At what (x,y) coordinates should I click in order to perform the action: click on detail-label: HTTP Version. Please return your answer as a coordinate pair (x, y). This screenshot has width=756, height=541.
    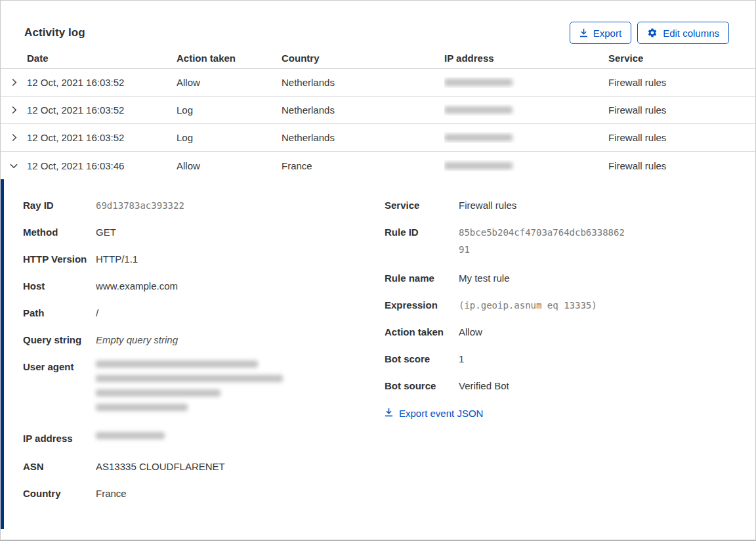
    Looking at the image, I should click on (59, 259).